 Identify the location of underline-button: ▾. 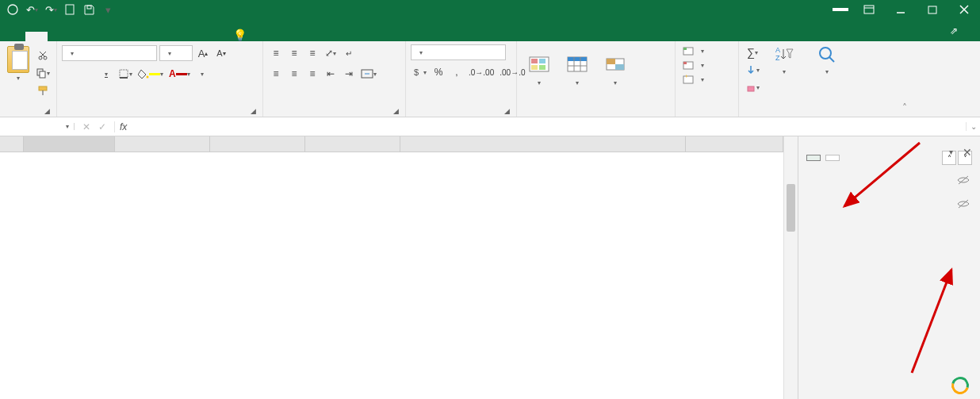
(106, 74).